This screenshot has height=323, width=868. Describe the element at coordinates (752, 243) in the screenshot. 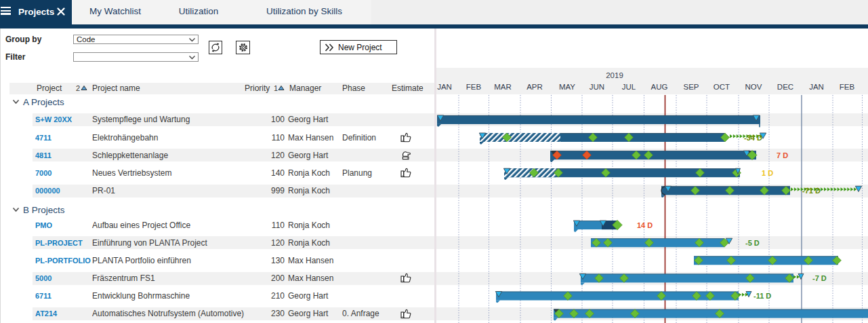

I see `svg-text: -5 D` at that location.